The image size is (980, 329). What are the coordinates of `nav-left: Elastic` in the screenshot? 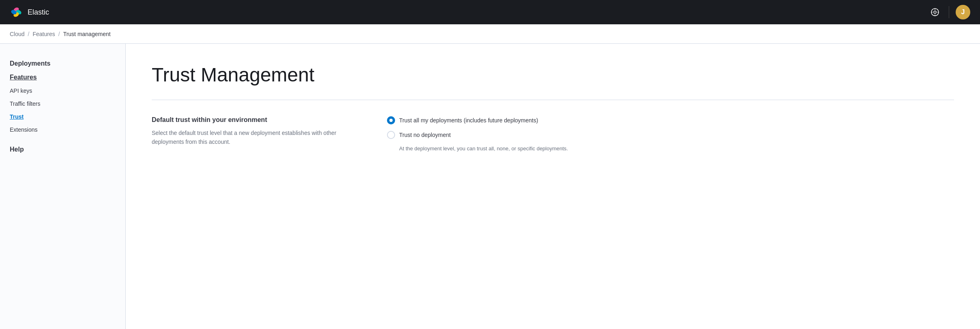 It's located at (29, 12).